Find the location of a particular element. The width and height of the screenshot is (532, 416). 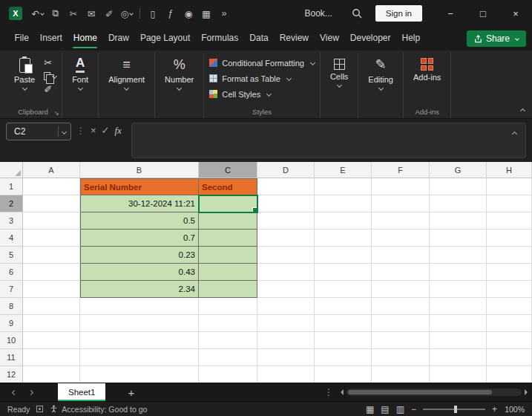

mail-icon: ✉ is located at coordinates (91, 13).